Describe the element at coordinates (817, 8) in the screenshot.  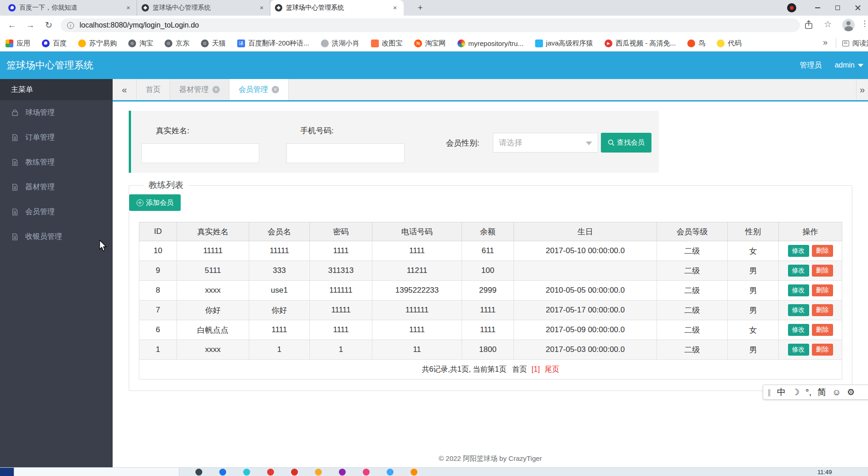
I see `minimize-button` at that location.